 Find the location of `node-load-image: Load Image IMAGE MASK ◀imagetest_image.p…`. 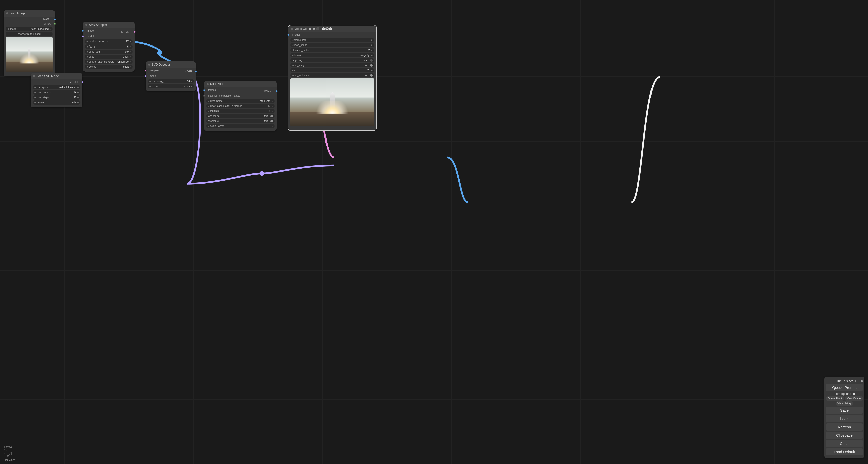

node-load-image: Load Image IMAGE MASK ◀imagetest_image.p… is located at coordinates (29, 43).